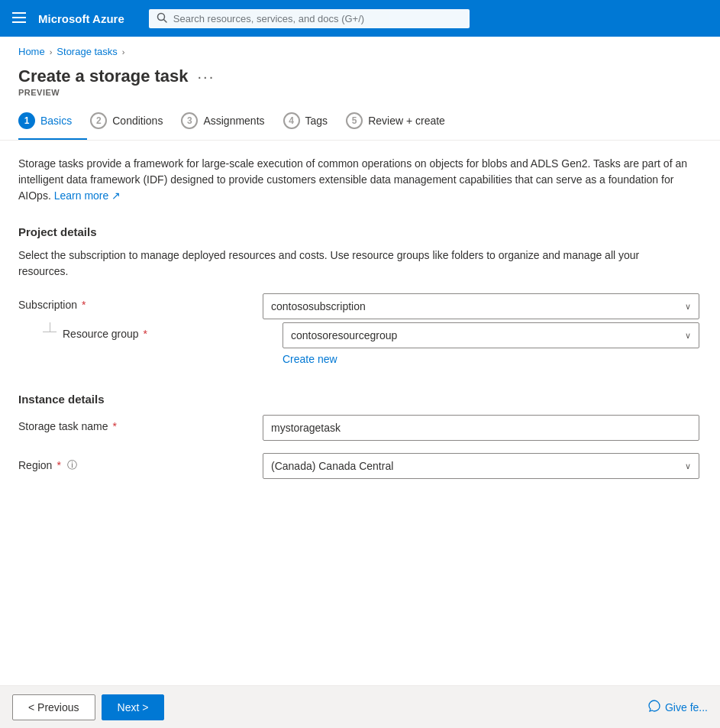 This screenshot has width=720, height=728. I want to click on resource-group-chevron-icon: ∨, so click(688, 336).